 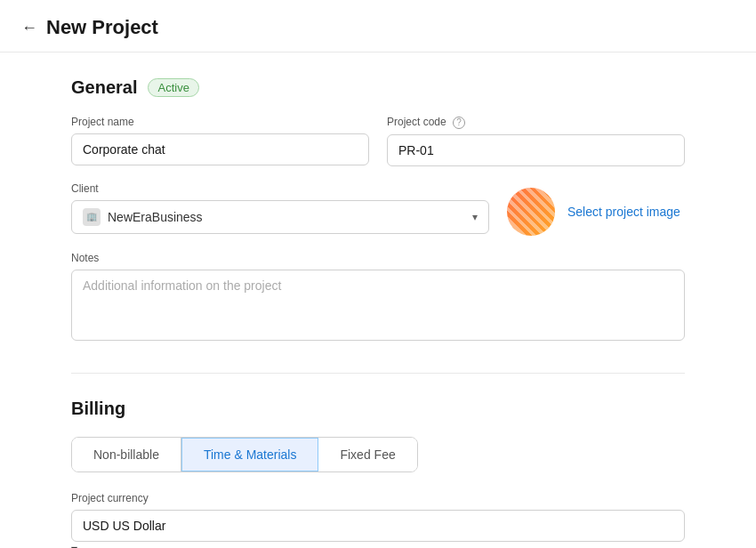 What do you see at coordinates (378, 528) in the screenshot?
I see `project-currency-select-wrapper: USD US Dollar EUR Euro GBP British Pound…` at bounding box center [378, 528].